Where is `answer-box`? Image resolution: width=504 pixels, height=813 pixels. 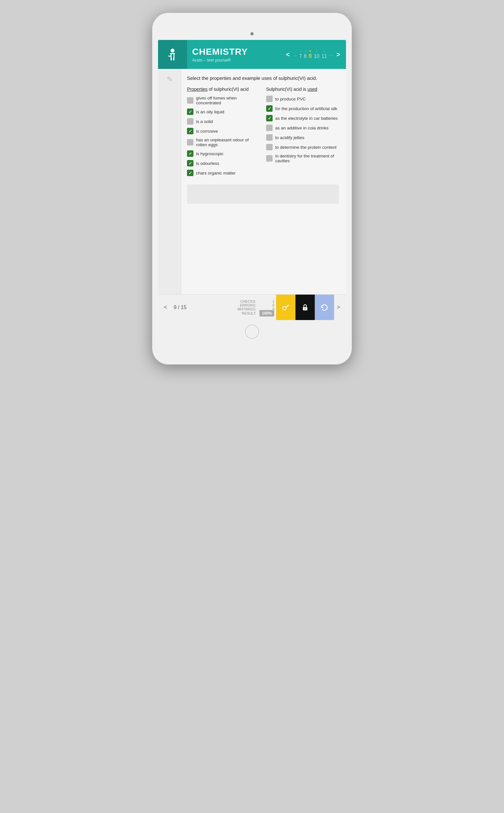 answer-box is located at coordinates (263, 194).